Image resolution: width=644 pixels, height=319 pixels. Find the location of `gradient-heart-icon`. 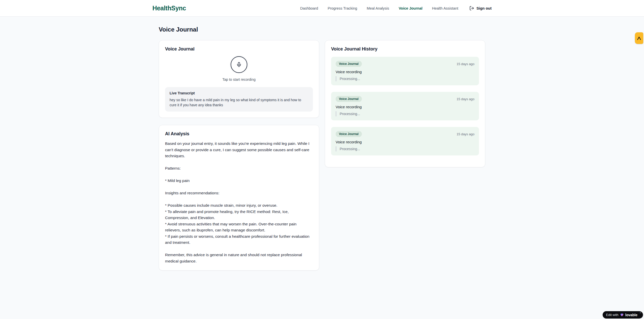

gradient-heart-icon is located at coordinates (622, 315).